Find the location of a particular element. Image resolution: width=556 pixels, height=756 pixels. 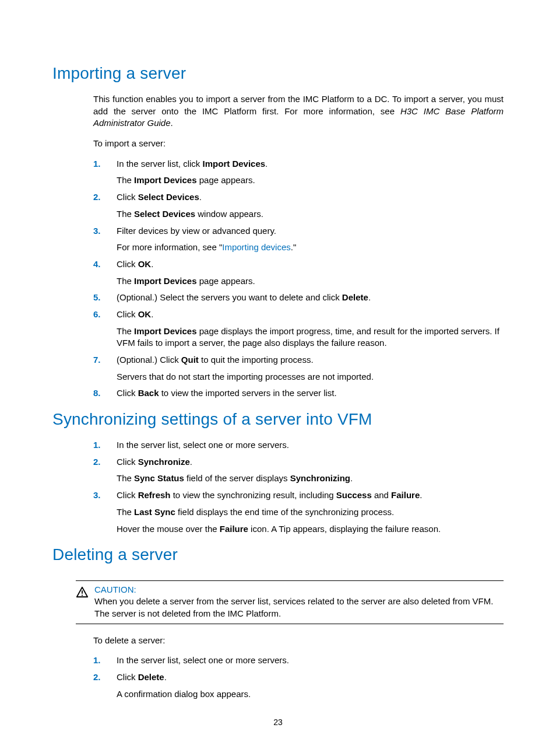

text: window appears. is located at coordinates (230, 214).